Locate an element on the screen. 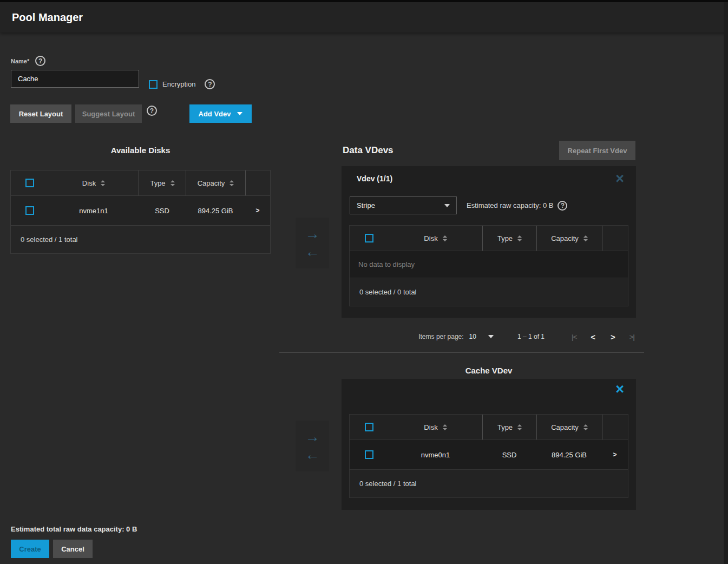 The height and width of the screenshot is (564, 728). last-page-icon: >| is located at coordinates (632, 337).